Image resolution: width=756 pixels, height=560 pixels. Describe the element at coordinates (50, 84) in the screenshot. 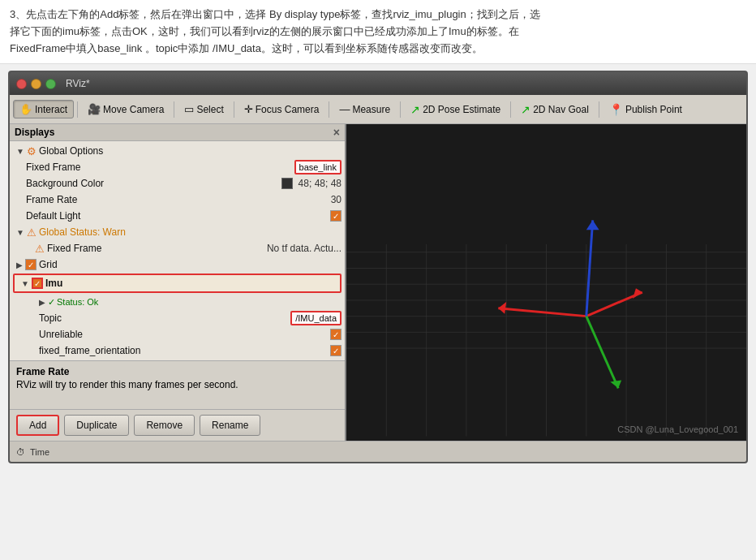

I see `maximize-button` at that location.